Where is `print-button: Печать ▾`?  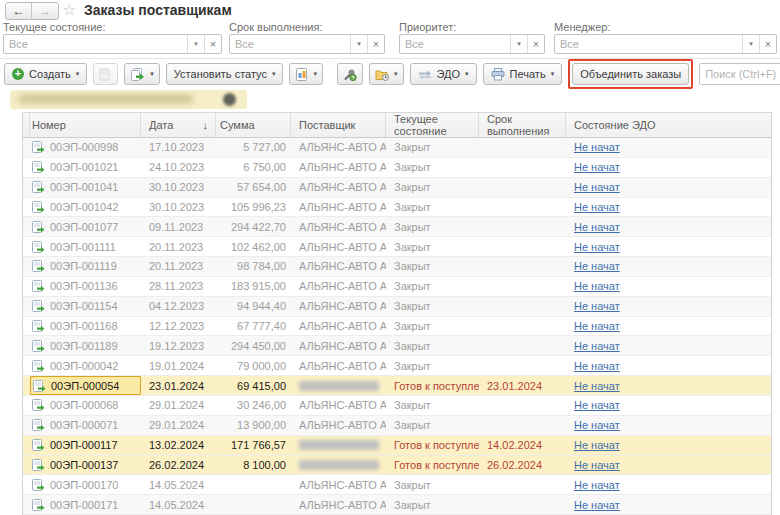 print-button: Печать ▾ is located at coordinates (523, 74).